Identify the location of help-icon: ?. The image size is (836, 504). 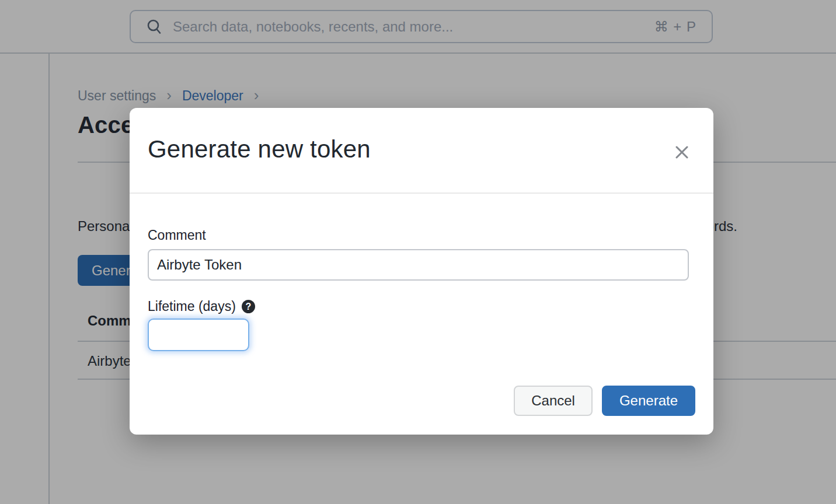
(249, 307).